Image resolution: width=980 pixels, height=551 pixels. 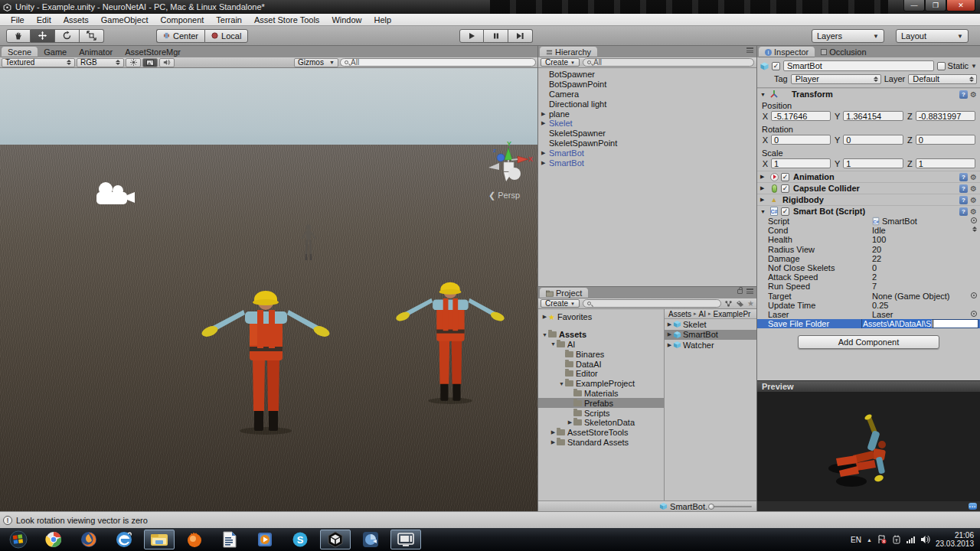 What do you see at coordinates (230, 540) in the screenshot?
I see `taskbar-writer-icon` at bounding box center [230, 540].